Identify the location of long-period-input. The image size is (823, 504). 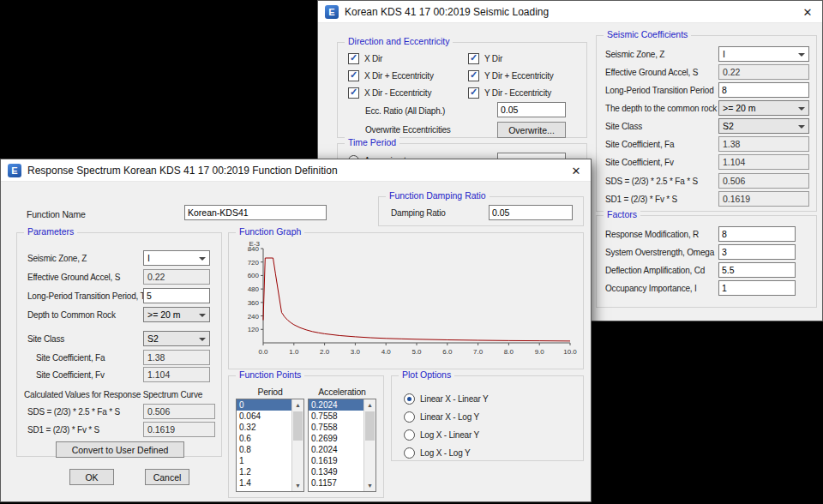
(764, 90).